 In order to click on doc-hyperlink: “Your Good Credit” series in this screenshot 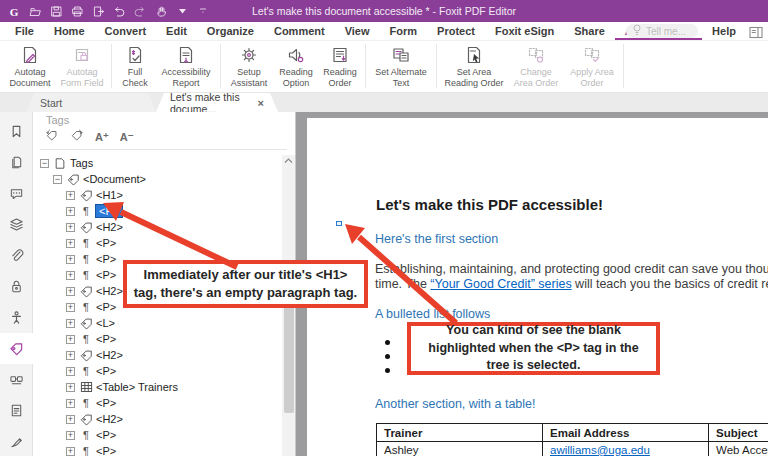, I will do `click(500, 284)`.